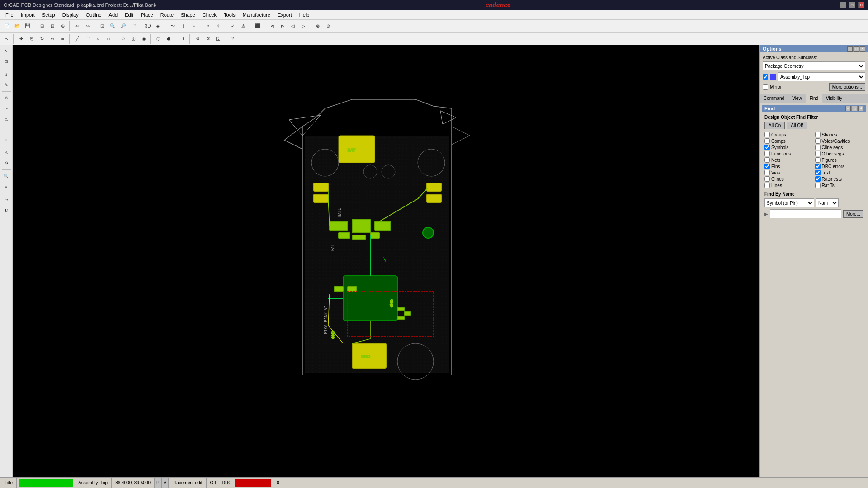  Describe the element at coordinates (765, 87) in the screenshot. I see `mirror-checkbox` at that location.